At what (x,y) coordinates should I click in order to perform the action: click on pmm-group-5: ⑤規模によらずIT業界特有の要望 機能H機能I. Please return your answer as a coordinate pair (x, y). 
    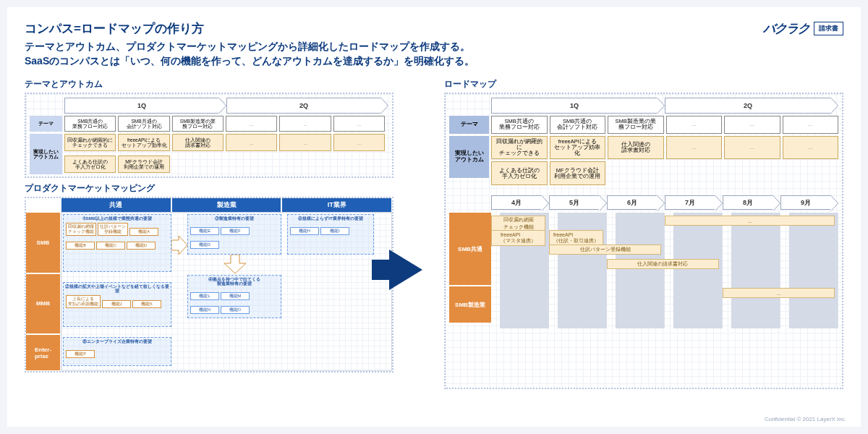
    Looking at the image, I should click on (331, 234).